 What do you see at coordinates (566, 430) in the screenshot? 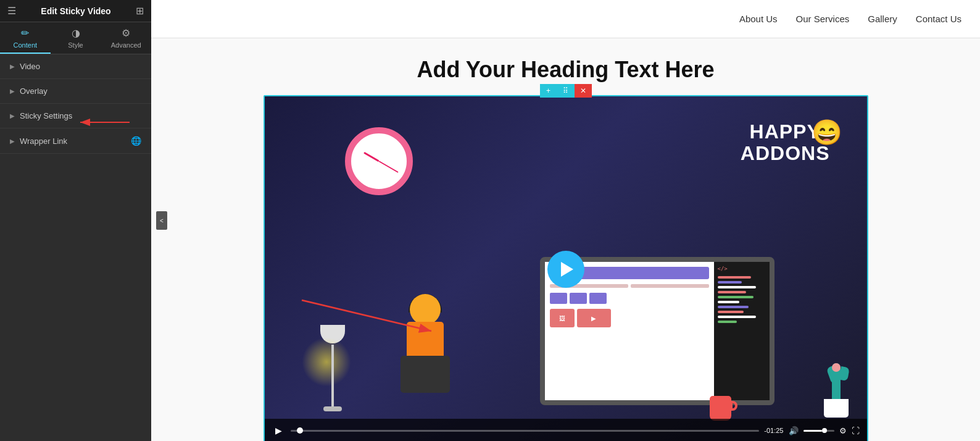
I see `video-controls: ▶ -01:25 🔊 ⚙ ⛶` at bounding box center [566, 430].